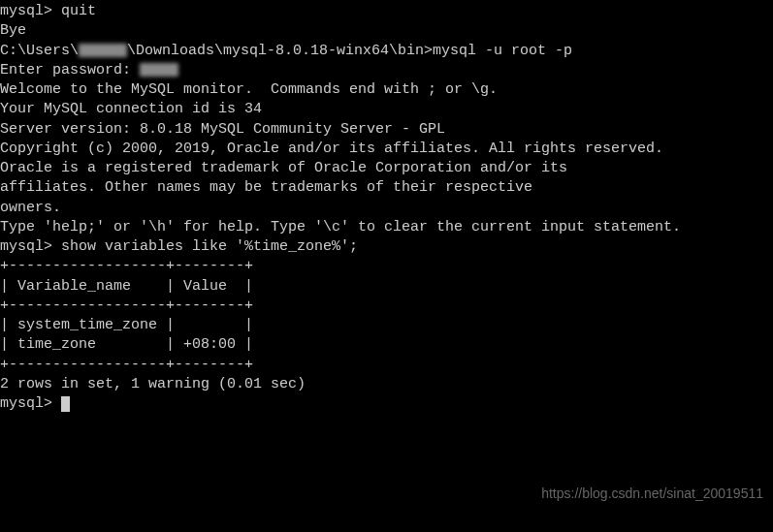  What do you see at coordinates (386, 385) in the screenshot?
I see `result-summary: 2 rows in set, 1 warning (0.01 sec)` at bounding box center [386, 385].